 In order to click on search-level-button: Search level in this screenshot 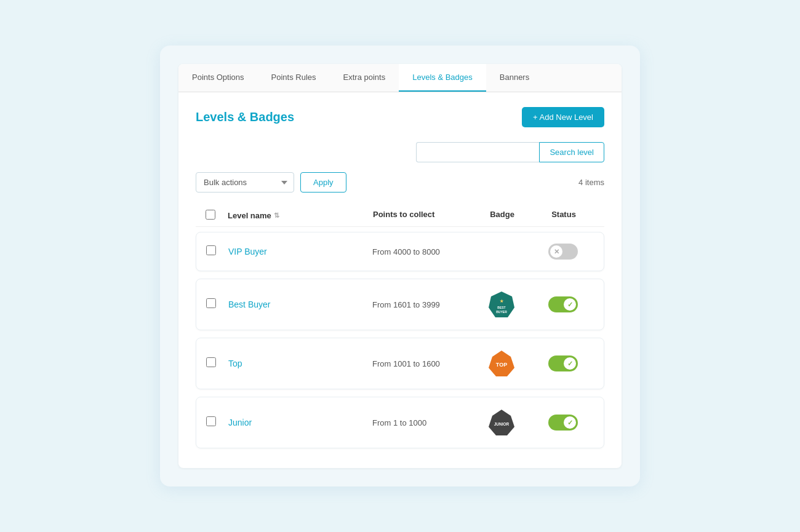, I will do `click(572, 153)`.